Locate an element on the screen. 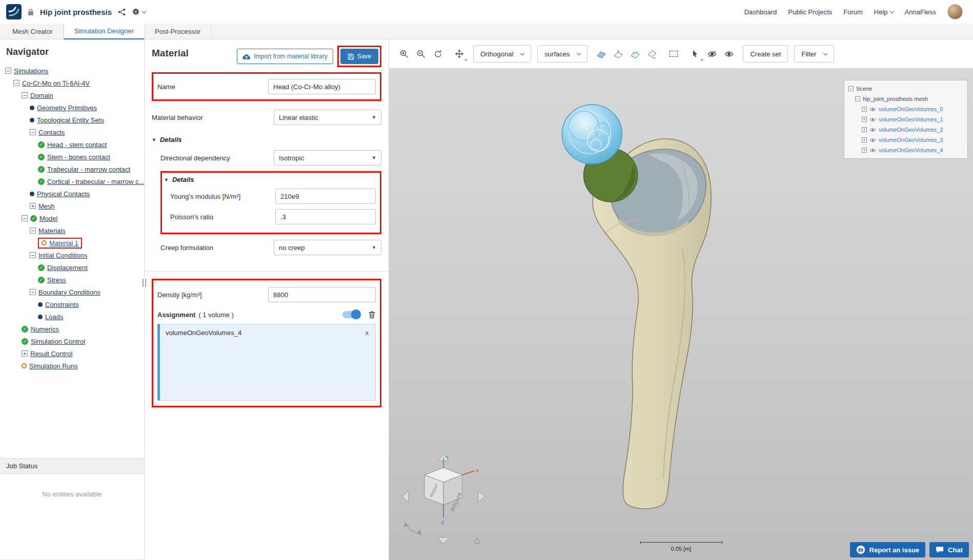 The width and height of the screenshot is (973, 560). tree-item-cortical-trabecular-marrow-c: ✓Cortical - trabecular - marrow c... is located at coordinates (72, 181).